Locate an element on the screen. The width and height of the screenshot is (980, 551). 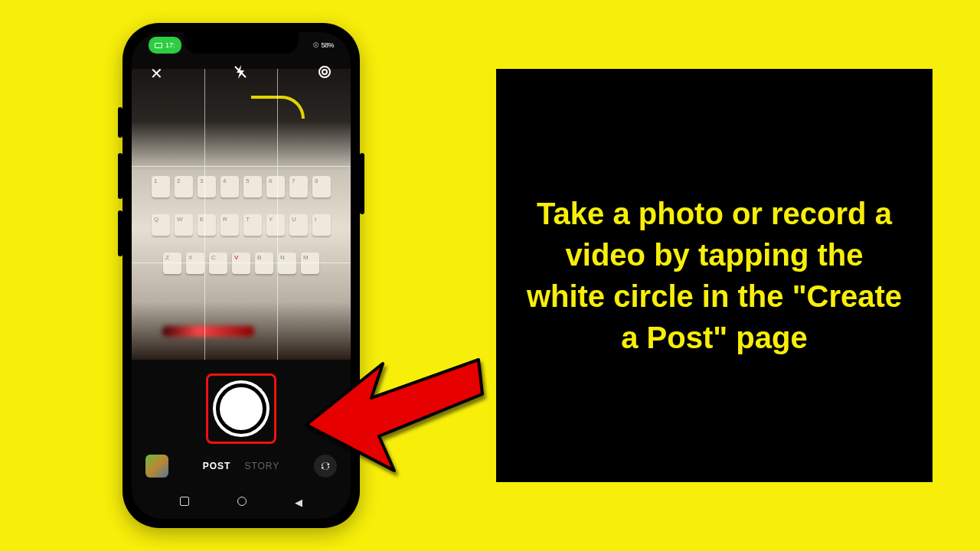
kb-key: 5 is located at coordinates (253, 187).